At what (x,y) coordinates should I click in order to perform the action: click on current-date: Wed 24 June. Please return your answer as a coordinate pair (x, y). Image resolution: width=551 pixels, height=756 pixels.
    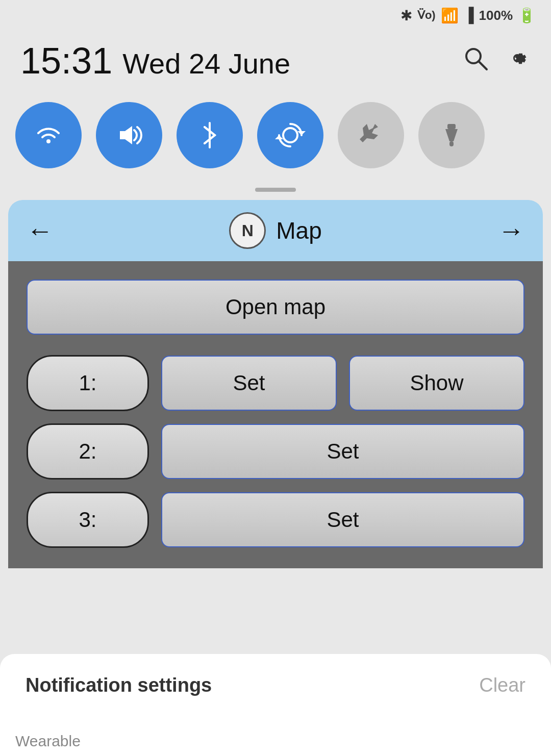
    Looking at the image, I should click on (206, 63).